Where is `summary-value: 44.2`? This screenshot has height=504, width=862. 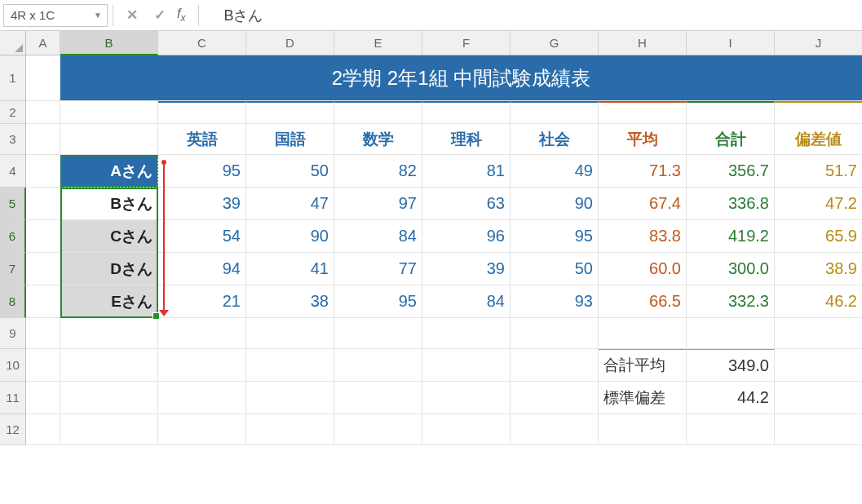
summary-value: 44.2 is located at coordinates (731, 398).